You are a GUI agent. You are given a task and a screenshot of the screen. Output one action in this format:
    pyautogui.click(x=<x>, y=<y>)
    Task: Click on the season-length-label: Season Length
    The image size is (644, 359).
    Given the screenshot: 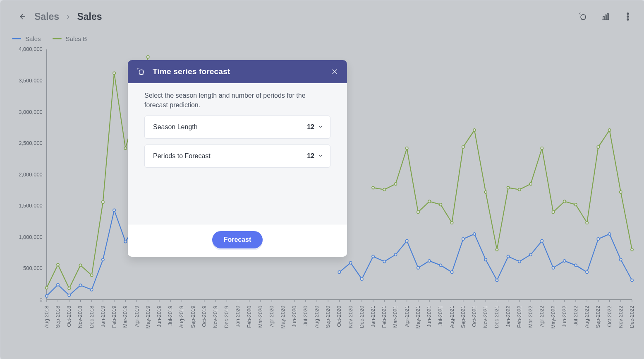 What is the action you would take?
    pyautogui.click(x=175, y=127)
    